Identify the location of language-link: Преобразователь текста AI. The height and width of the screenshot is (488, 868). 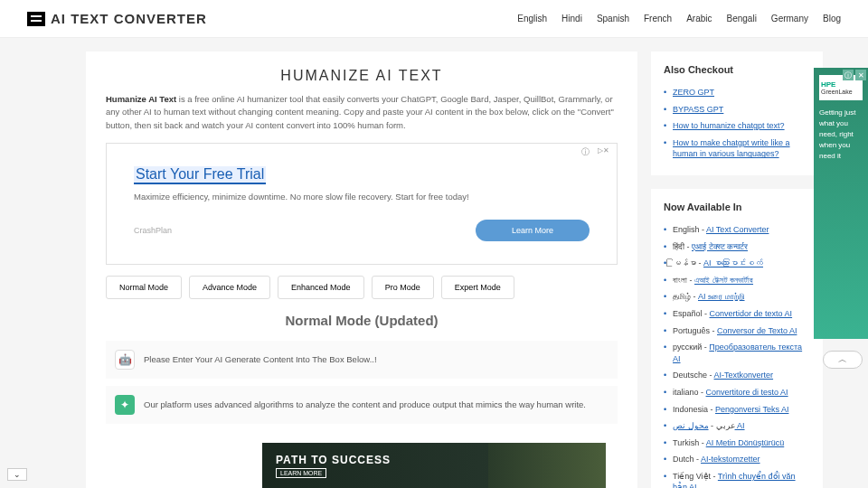
(738, 352).